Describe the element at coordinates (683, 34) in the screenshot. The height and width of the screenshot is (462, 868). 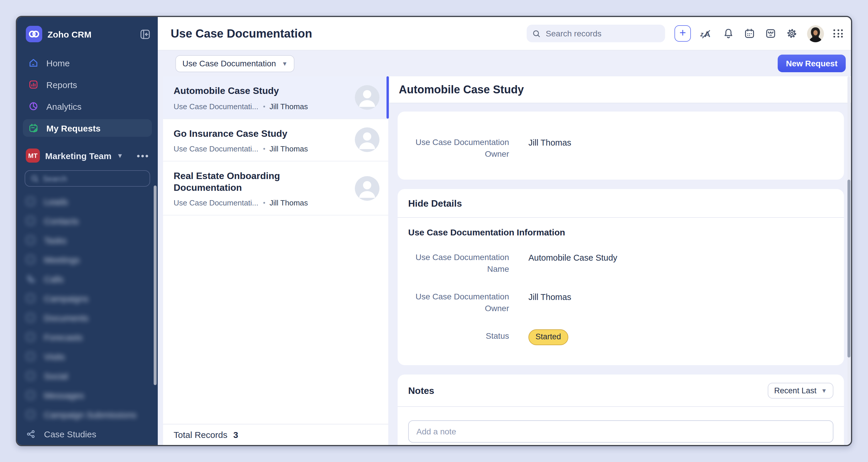
I see `quick-create-button: +` at that location.